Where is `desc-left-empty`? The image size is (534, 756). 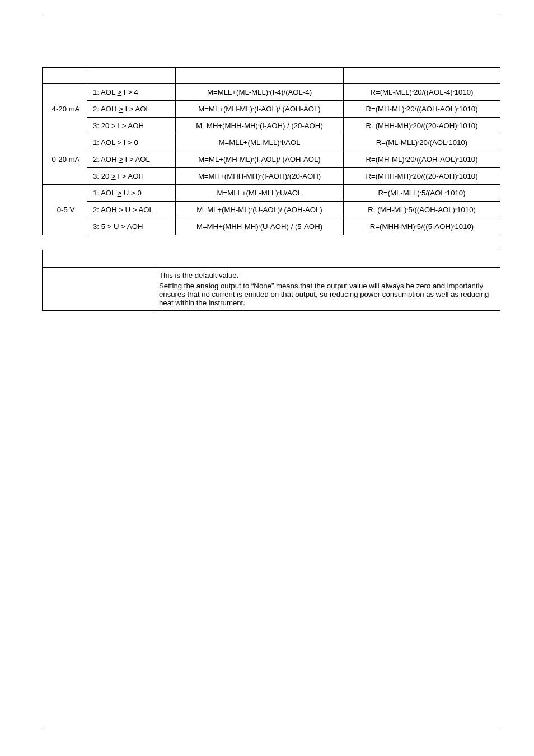
desc-left-empty is located at coordinates (99, 289).